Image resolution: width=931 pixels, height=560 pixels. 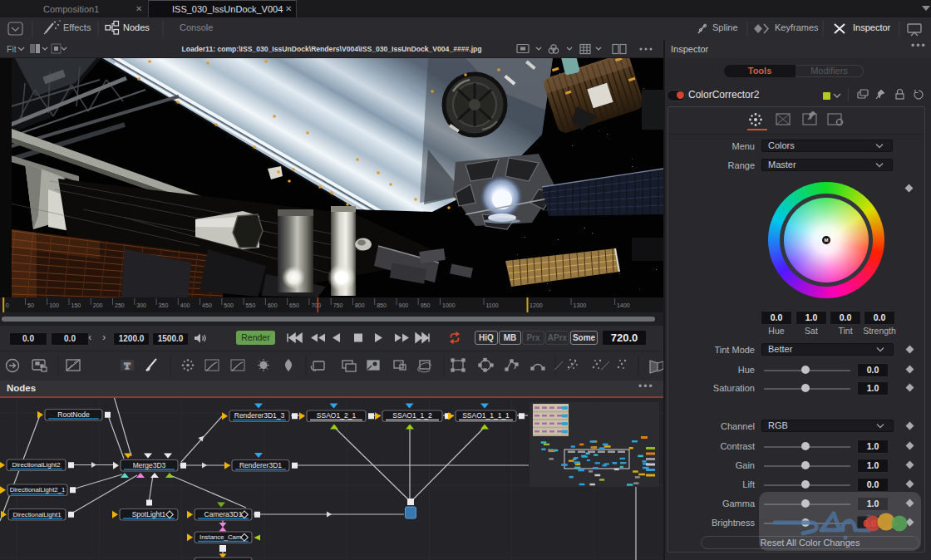 What do you see at coordinates (223, 537) in the screenshot?
I see `svg-text: Instance_Cam...` at bounding box center [223, 537].